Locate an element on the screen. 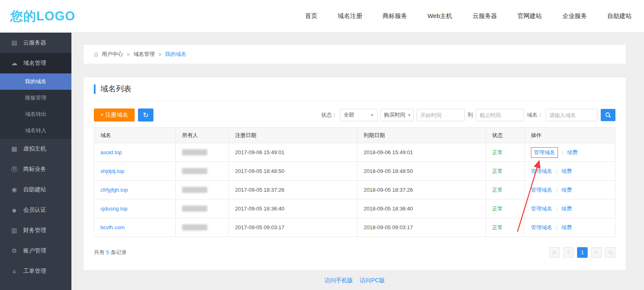  sidebar-item-domain-management: ☁ 域名管理 is located at coordinates (36, 63).